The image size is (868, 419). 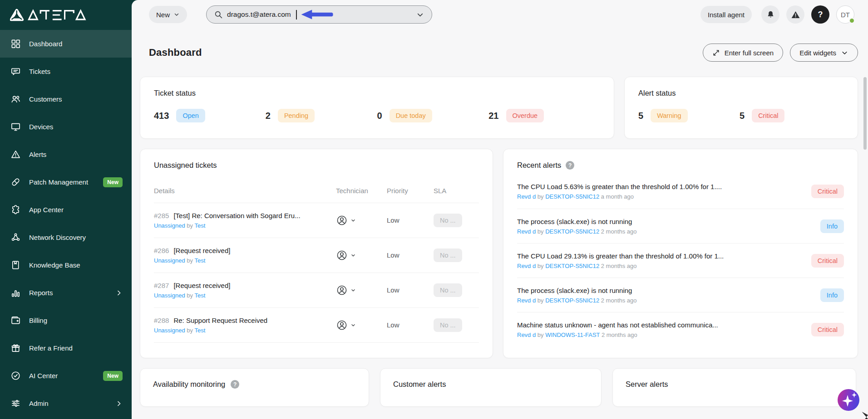 I want to click on stat-value: 2, so click(x=268, y=116).